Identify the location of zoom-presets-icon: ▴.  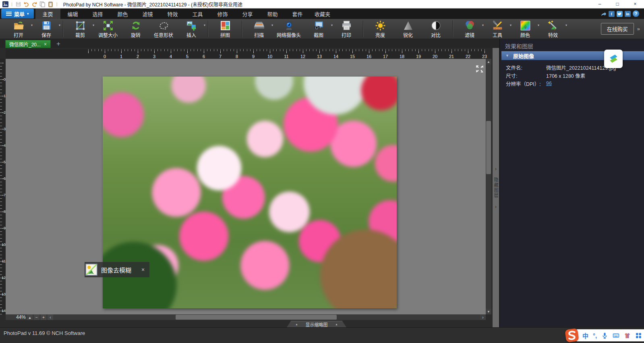
(30, 317).